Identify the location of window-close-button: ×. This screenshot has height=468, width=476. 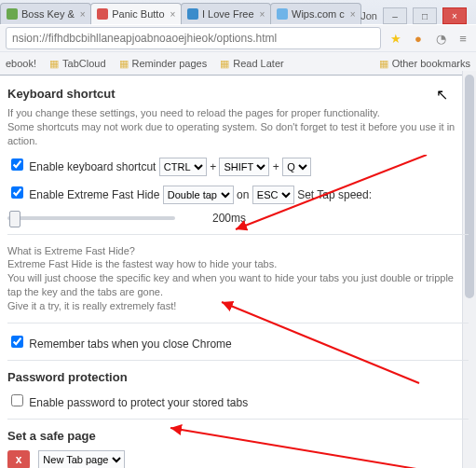
(455, 16).